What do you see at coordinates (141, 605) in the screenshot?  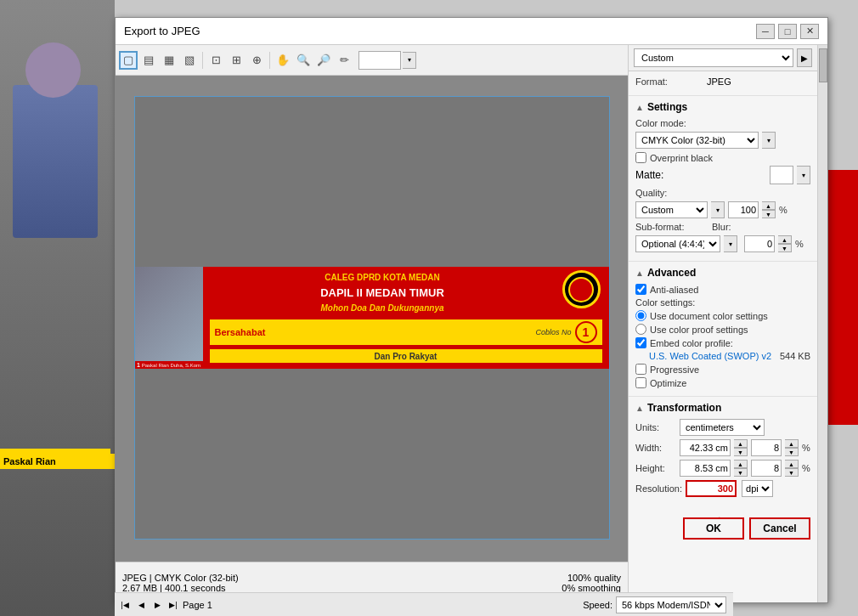 I see `prev-page-btn: ◀` at bounding box center [141, 605].